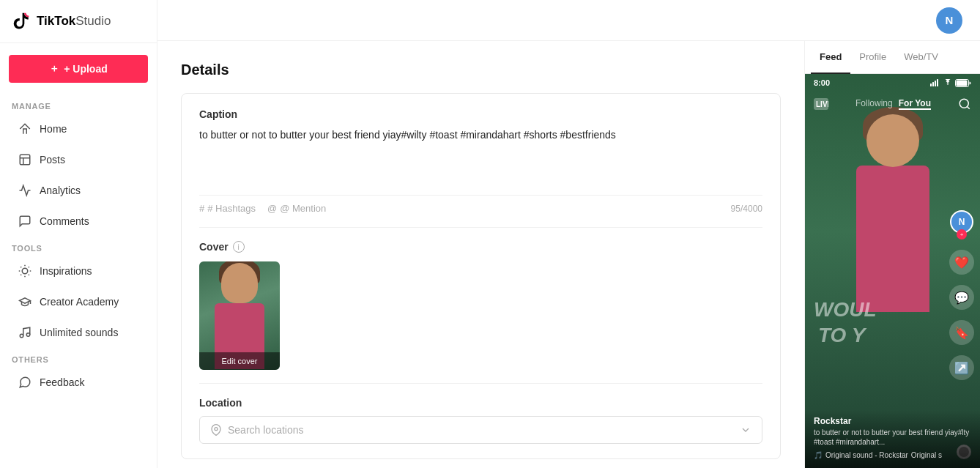  I want to click on location-dropdown: Search locations, so click(480, 430).